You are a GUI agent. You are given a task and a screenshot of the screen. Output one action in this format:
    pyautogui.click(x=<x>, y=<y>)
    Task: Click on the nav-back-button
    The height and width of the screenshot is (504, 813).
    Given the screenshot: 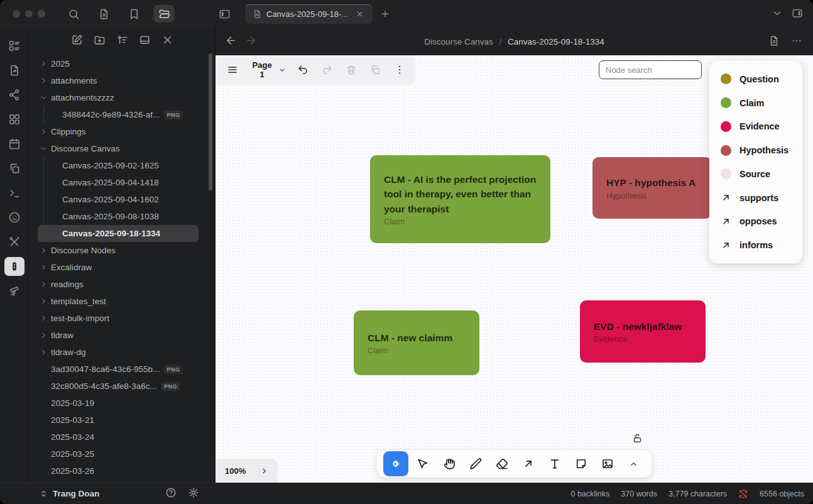 What is the action you would take?
    pyautogui.click(x=231, y=41)
    